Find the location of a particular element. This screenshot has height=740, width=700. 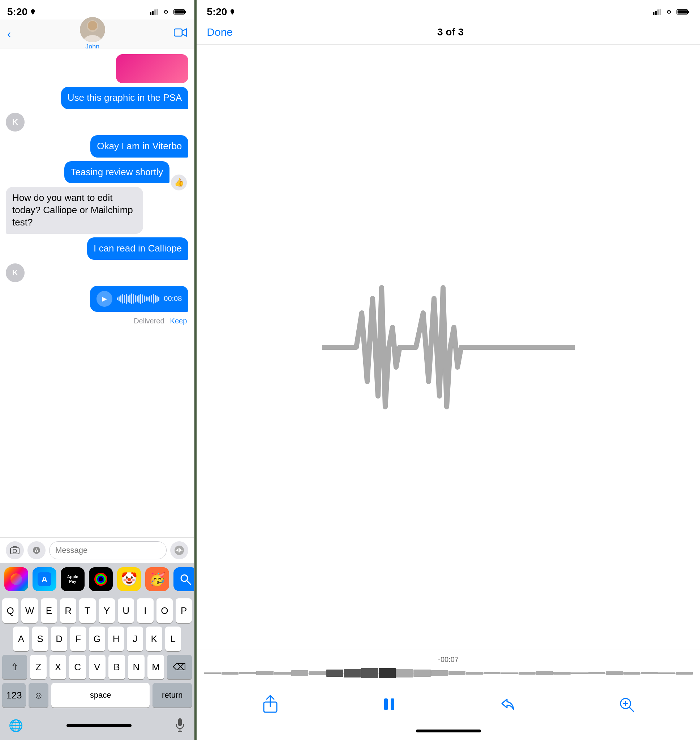

dictation-button is located at coordinates (180, 726).